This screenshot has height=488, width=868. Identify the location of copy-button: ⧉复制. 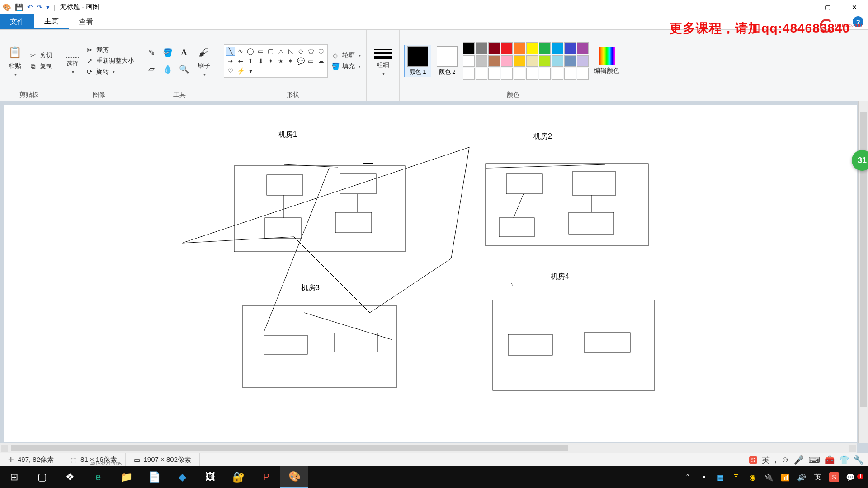
(41, 66).